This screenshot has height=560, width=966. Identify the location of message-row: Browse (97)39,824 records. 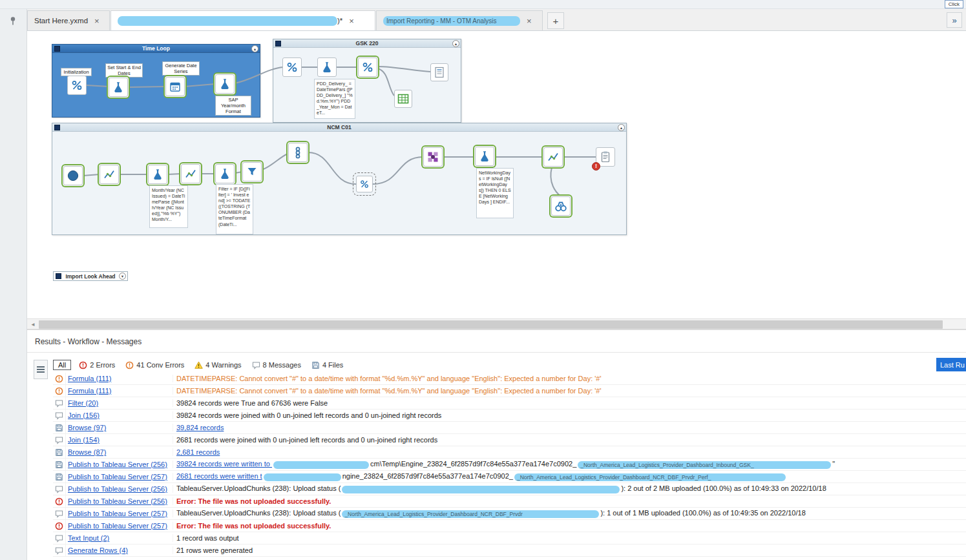
(509, 428).